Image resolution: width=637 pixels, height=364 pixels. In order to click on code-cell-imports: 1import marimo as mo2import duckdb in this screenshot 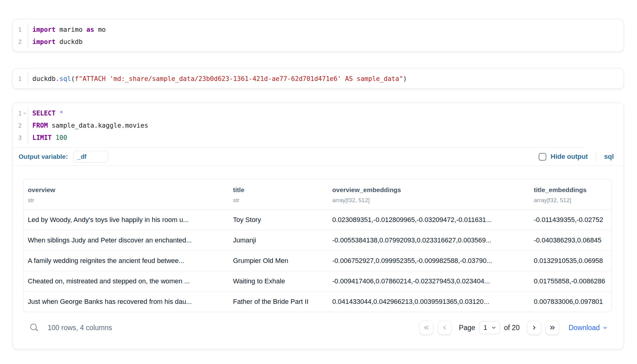, I will do `click(318, 35)`.